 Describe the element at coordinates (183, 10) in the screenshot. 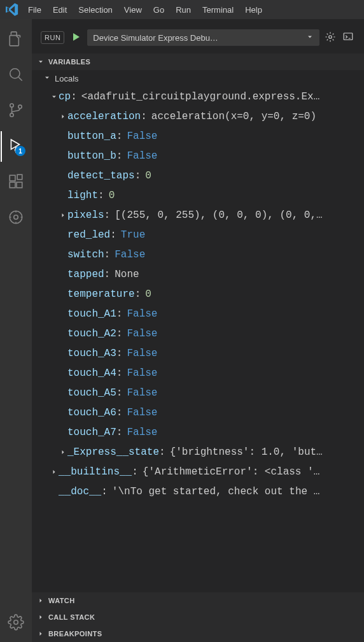

I see `menu-run: Run` at that location.